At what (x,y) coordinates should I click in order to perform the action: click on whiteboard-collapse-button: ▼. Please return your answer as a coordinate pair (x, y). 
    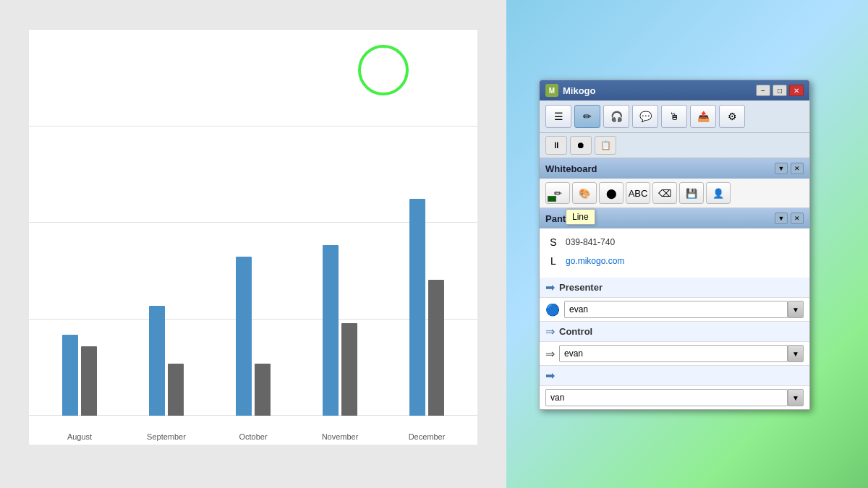
    Looking at the image, I should click on (781, 168).